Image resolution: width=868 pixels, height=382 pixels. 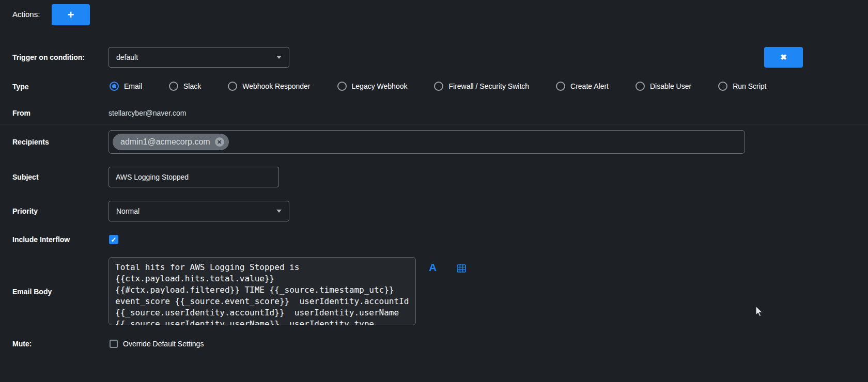 What do you see at coordinates (22, 344) in the screenshot?
I see `mute-label: Mute:` at bounding box center [22, 344].